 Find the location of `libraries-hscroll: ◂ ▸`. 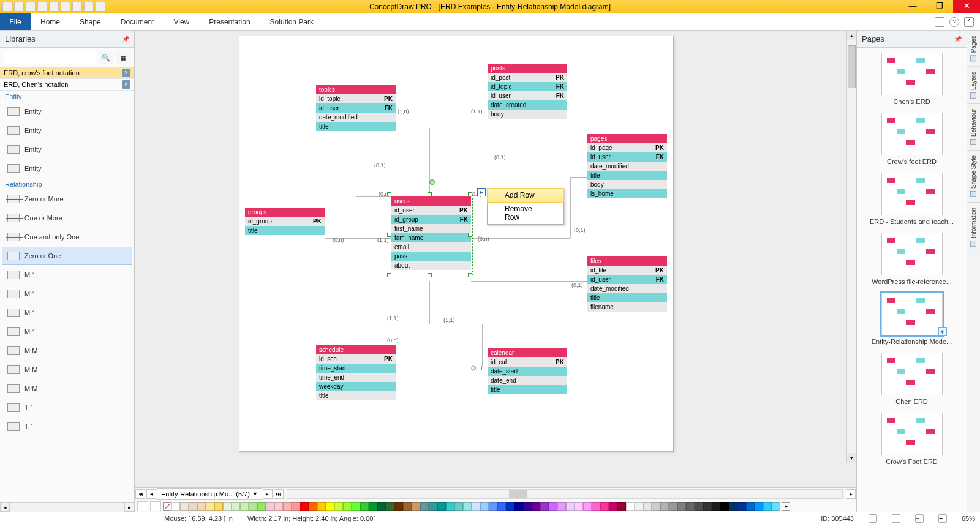

libraries-hscroll: ◂ ▸ is located at coordinates (67, 507).